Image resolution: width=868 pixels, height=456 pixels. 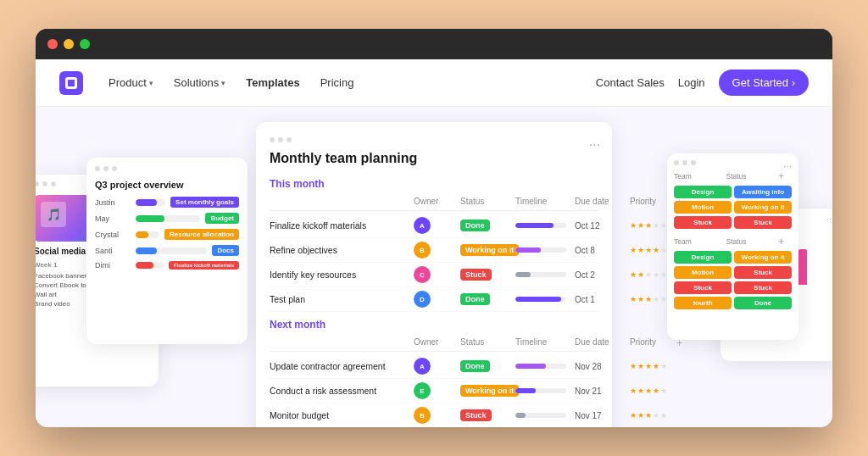 What do you see at coordinates (53, 214) in the screenshot?
I see `music-icon: 🎵` at bounding box center [53, 214].